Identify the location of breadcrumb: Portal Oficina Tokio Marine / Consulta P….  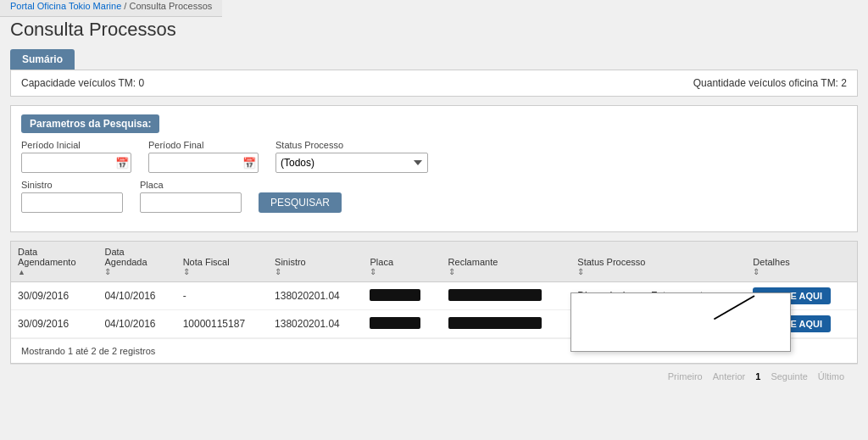
(434, 6).